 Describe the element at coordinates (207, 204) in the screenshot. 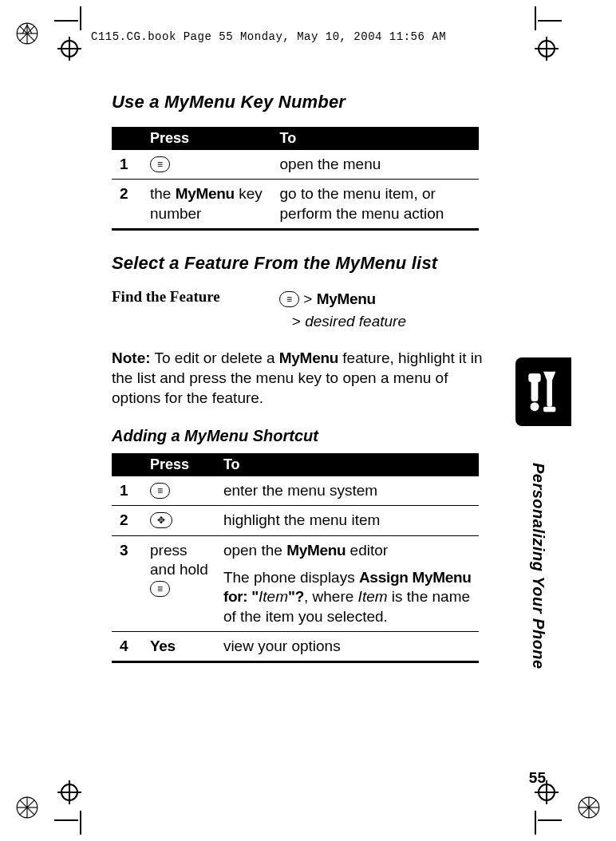

I see `press-cell: the MyMenu key number` at that location.